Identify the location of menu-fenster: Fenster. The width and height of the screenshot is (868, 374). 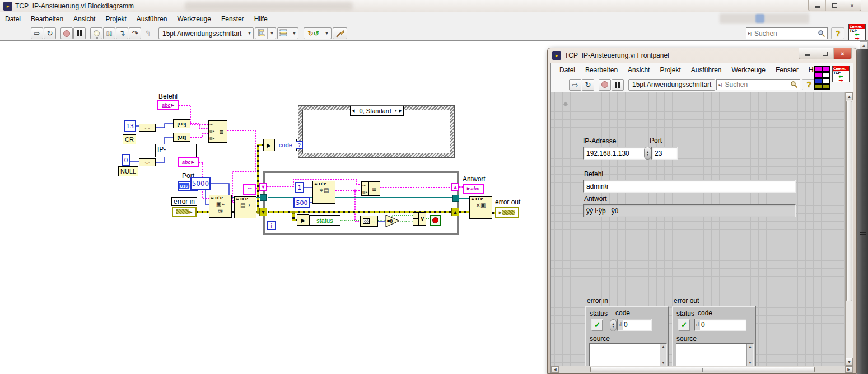
(233, 19).